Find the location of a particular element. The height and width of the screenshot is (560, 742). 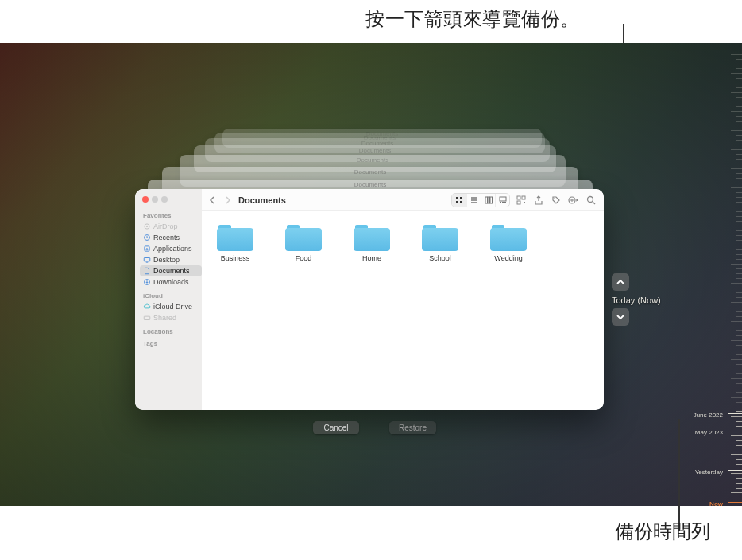

sidebar-item-recents: Recents is located at coordinates (171, 238).